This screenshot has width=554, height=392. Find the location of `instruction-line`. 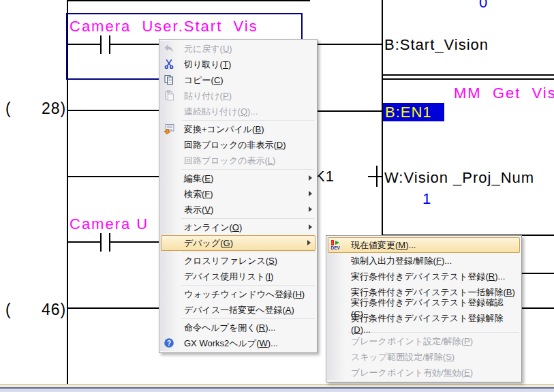

instruction-line is located at coordinates (375, 177).